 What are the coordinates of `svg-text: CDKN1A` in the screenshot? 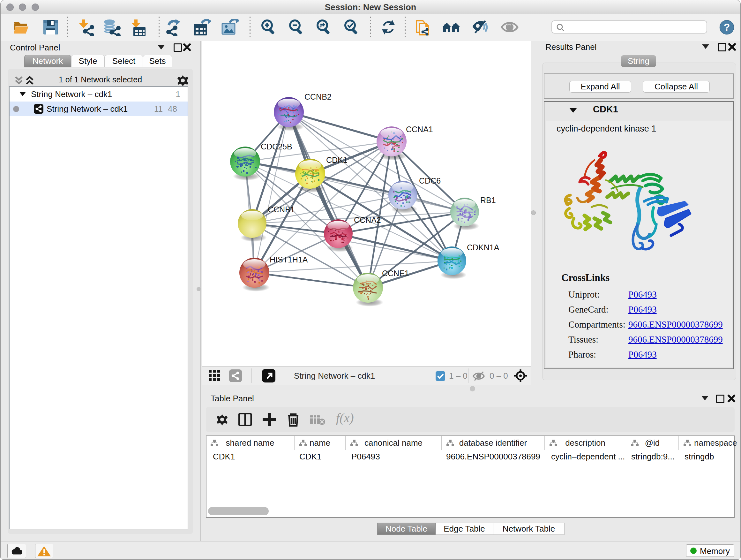 It's located at (483, 247).